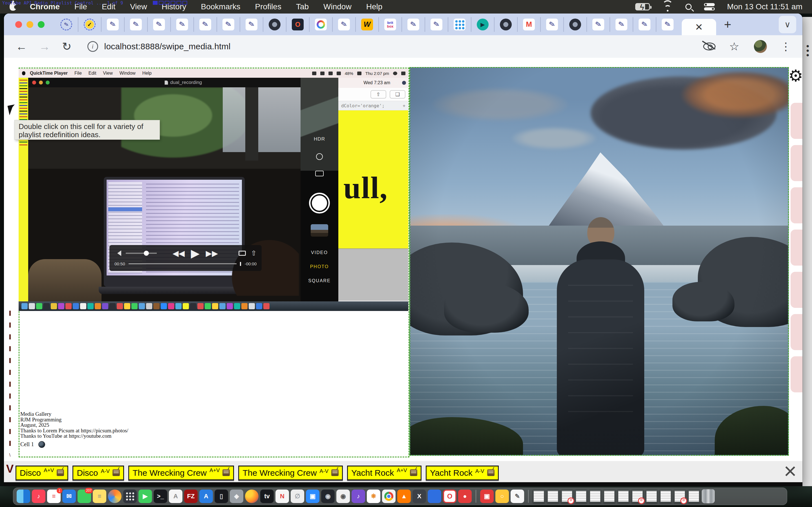  I want to click on dock-icon-itunes: ♪, so click(358, 496).